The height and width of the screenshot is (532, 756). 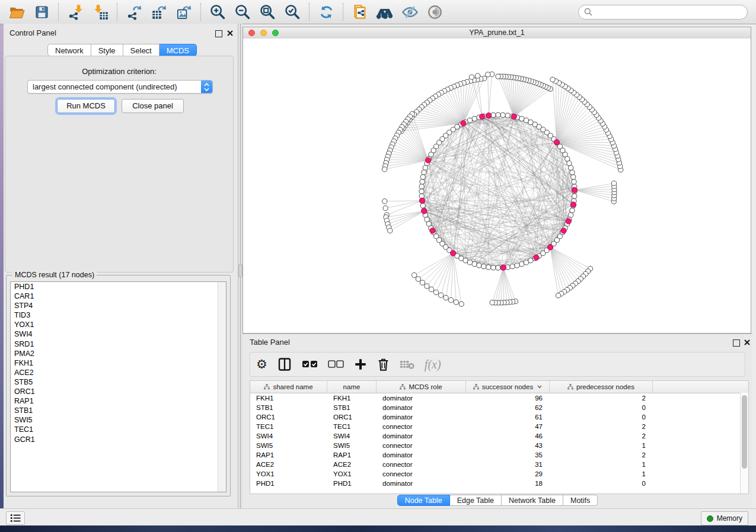 What do you see at coordinates (499, 437) in the screenshot?
I see `node-table: shared namenameMCDS rolesuccessor nodesp…` at bounding box center [499, 437].